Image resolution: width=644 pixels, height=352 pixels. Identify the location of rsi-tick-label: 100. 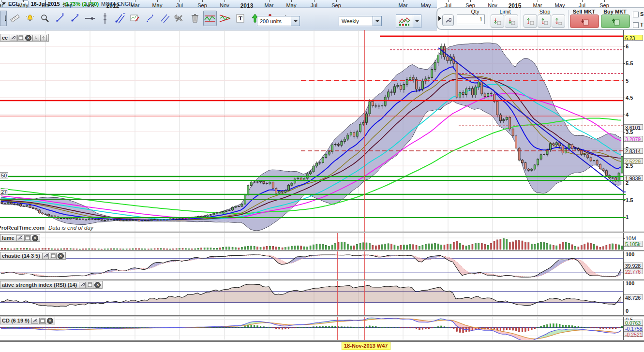
(630, 283).